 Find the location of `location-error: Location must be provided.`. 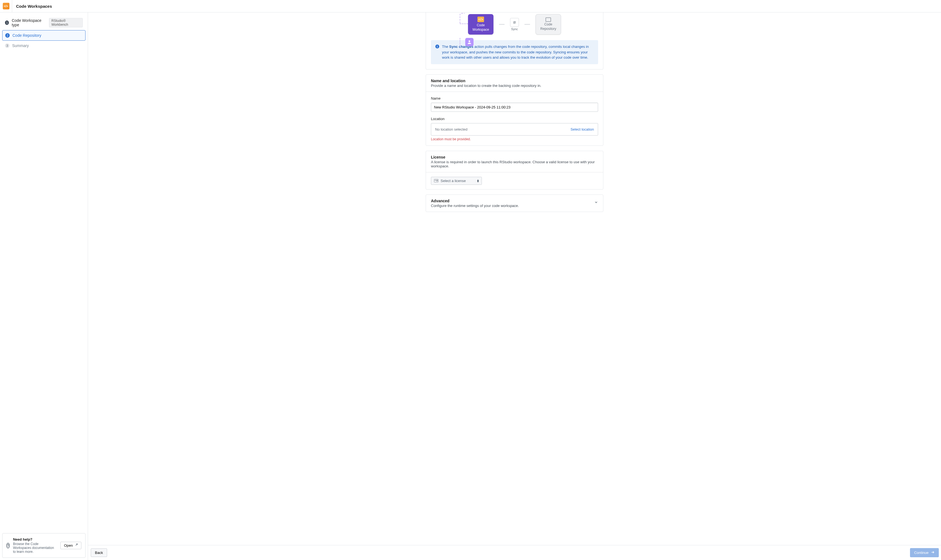

location-error: Location must be provided. is located at coordinates (515, 139).